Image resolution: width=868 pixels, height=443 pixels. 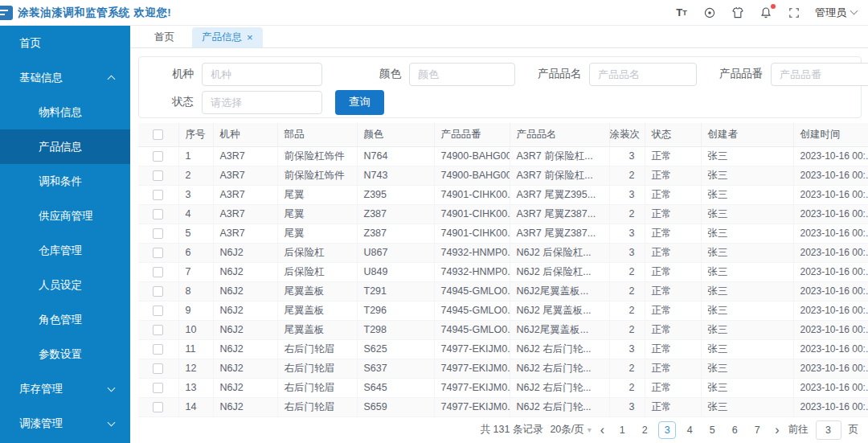 I want to click on cell-part: 右后门轮眉, so click(x=317, y=349).